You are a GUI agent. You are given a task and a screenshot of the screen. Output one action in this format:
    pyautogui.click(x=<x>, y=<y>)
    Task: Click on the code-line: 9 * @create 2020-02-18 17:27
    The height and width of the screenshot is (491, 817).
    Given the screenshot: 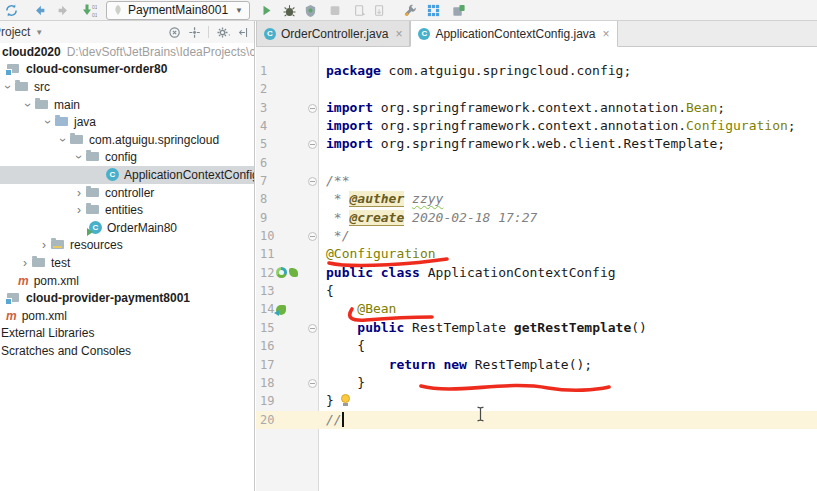 What is the action you would take?
    pyautogui.click(x=536, y=218)
    